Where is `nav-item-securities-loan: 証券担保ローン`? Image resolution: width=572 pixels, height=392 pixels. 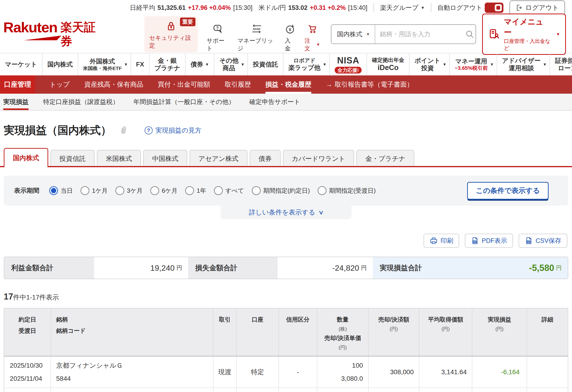 nav-item-securities-loan: 証券担保ローン is located at coordinates (561, 65).